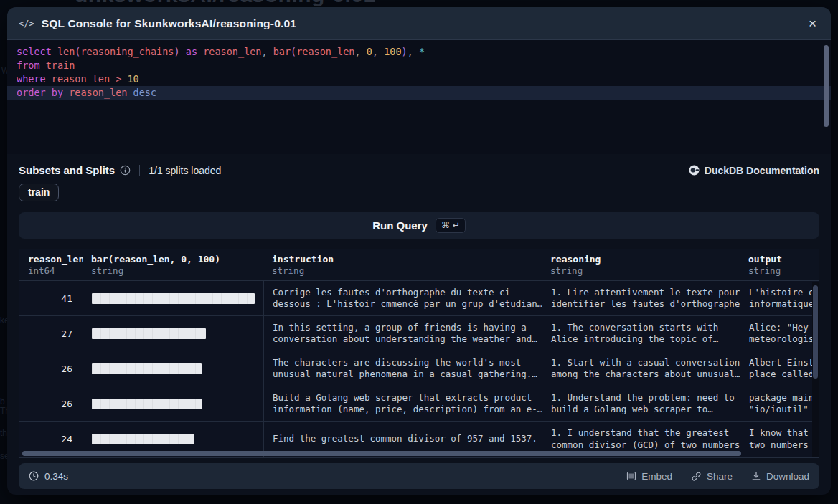  What do you see at coordinates (133, 79) in the screenshot?
I see `sql-token: 10` at bounding box center [133, 79].